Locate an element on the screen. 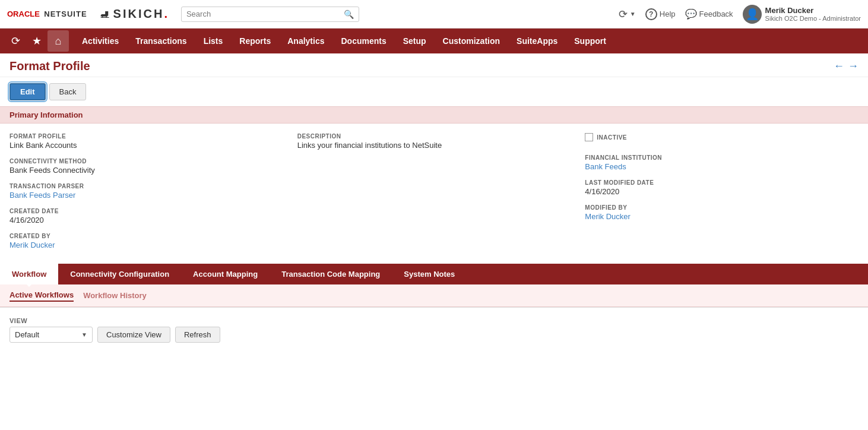 The image size is (868, 430). primary-info-section-header: Primary Information is located at coordinates (434, 115).